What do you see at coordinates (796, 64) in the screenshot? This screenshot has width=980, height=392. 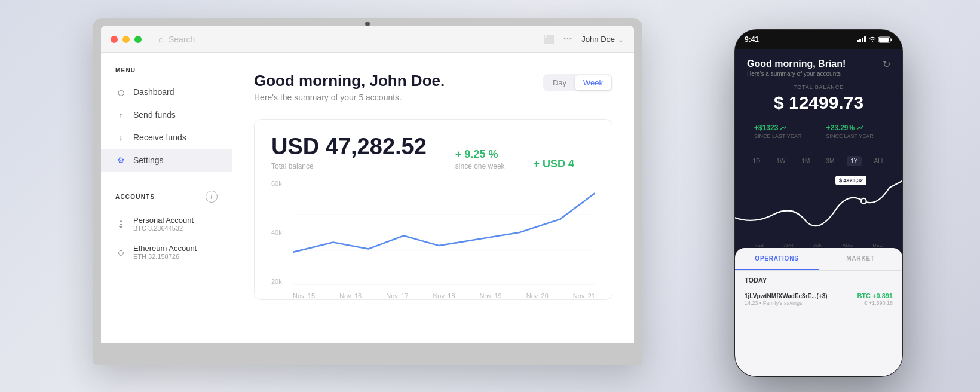 I see `phone-greeting-title: Good morning, Brian!` at bounding box center [796, 64].